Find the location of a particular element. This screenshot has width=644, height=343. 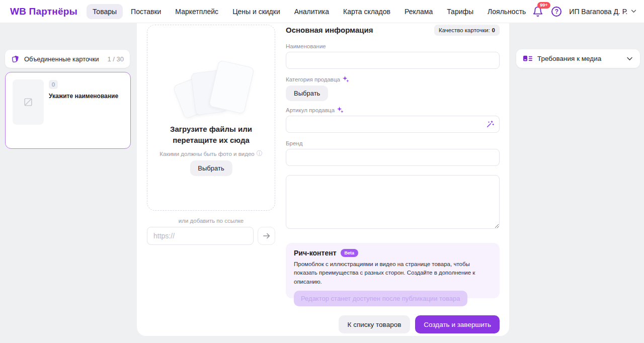

user-name: ИП Вагапова Д. Р. is located at coordinates (598, 12).